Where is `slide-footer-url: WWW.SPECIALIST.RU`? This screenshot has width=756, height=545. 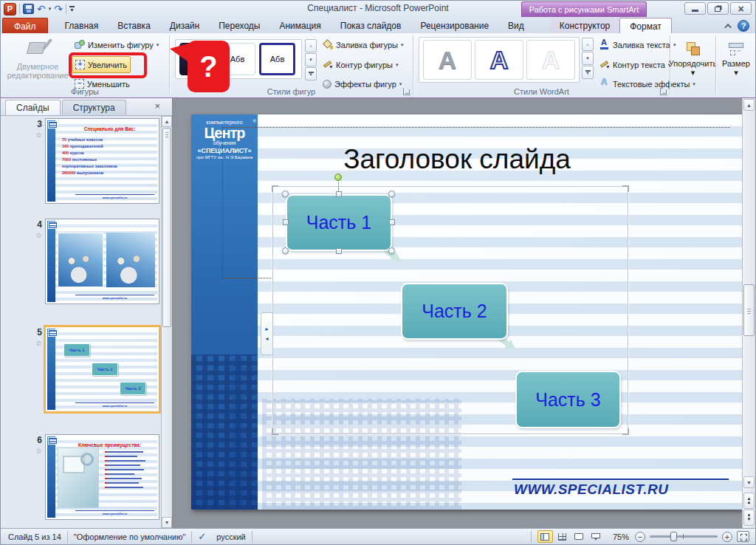 slide-footer-url: WWW.SPECIALIST.RU is located at coordinates (591, 490).